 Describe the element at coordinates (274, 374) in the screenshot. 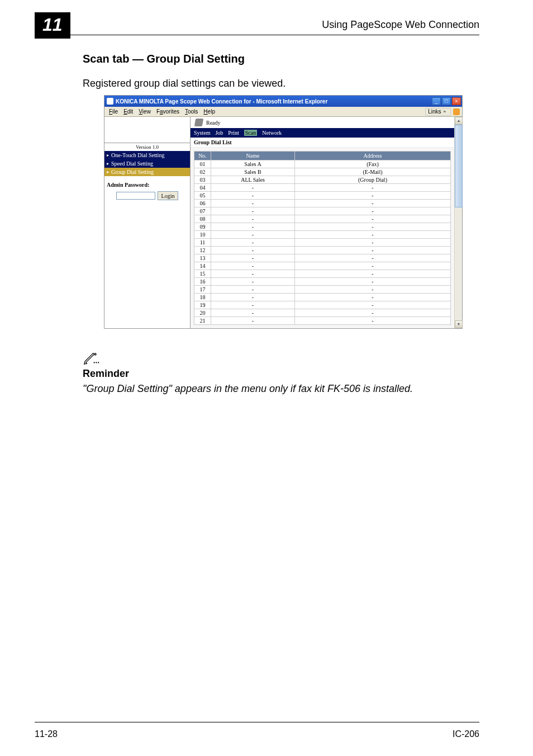

I see `reminder-heading: Reminder` at that location.